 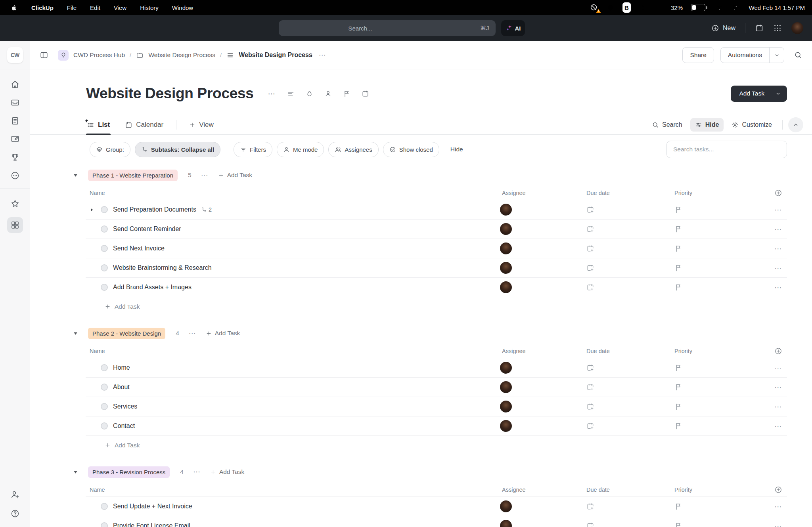 What do you see at coordinates (436, 368) in the screenshot?
I see `table-row: Home ⋯` at bounding box center [436, 368].